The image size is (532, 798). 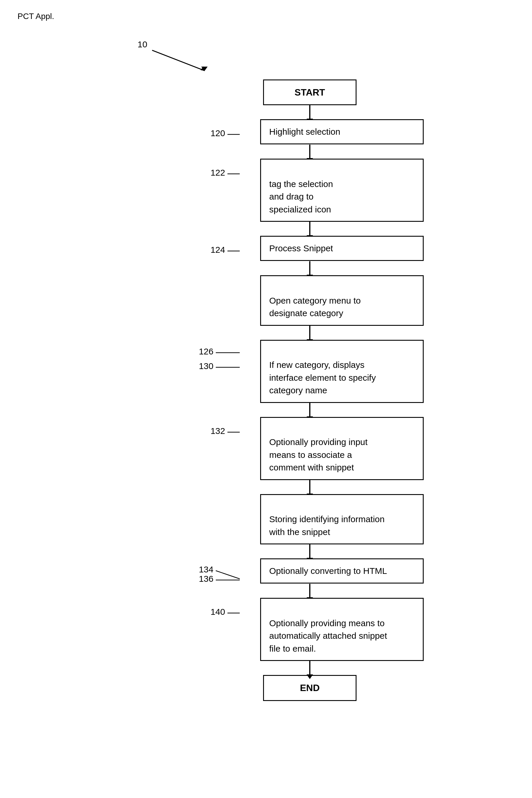 I want to click on svg-text: 140, so click(x=218, y=612).